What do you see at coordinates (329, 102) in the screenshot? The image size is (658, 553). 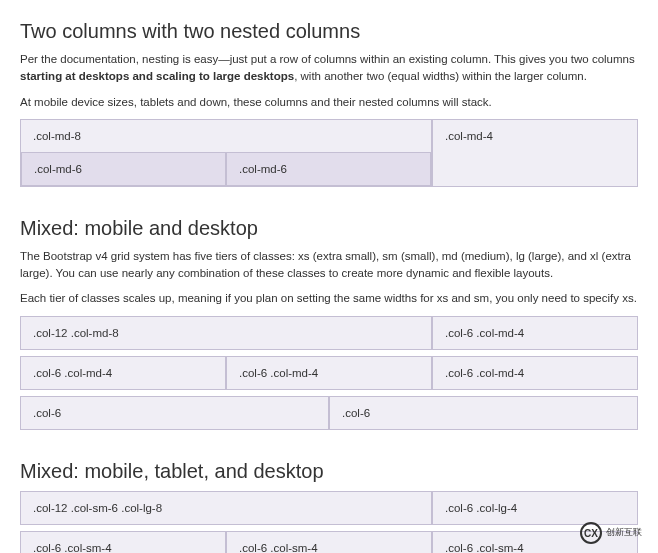 I see `section-description-2: At mobile device sizes, tablets and down…` at bounding box center [329, 102].